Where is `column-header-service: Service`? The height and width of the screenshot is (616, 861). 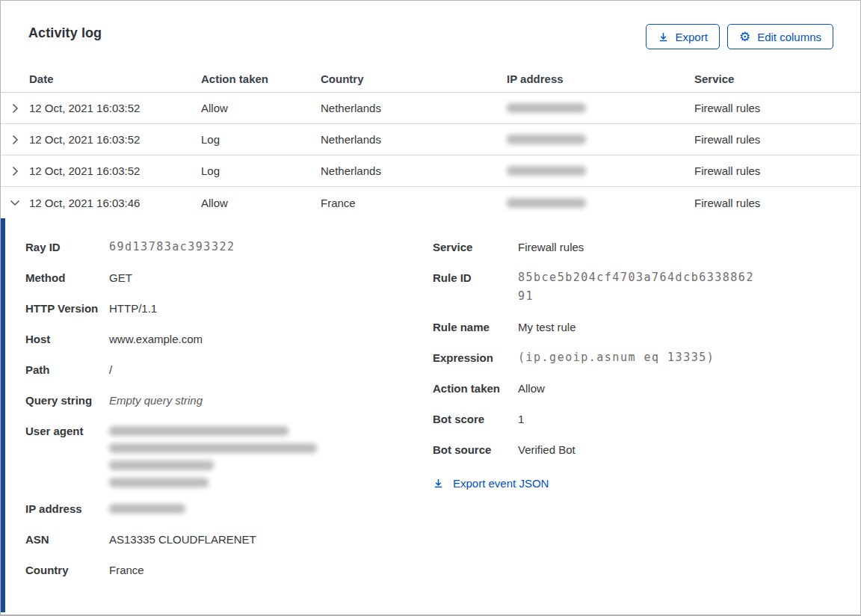
column-header-service: Service is located at coordinates (777, 79).